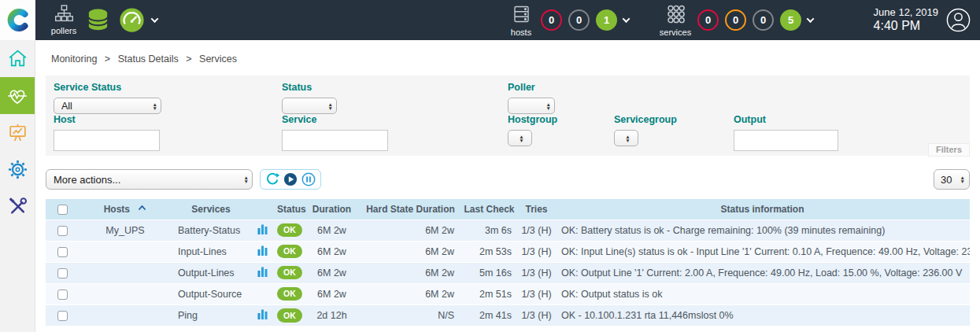 Image resolution: width=980 pixels, height=332 pixels. I want to click on gauge-status-menu, so click(139, 20).